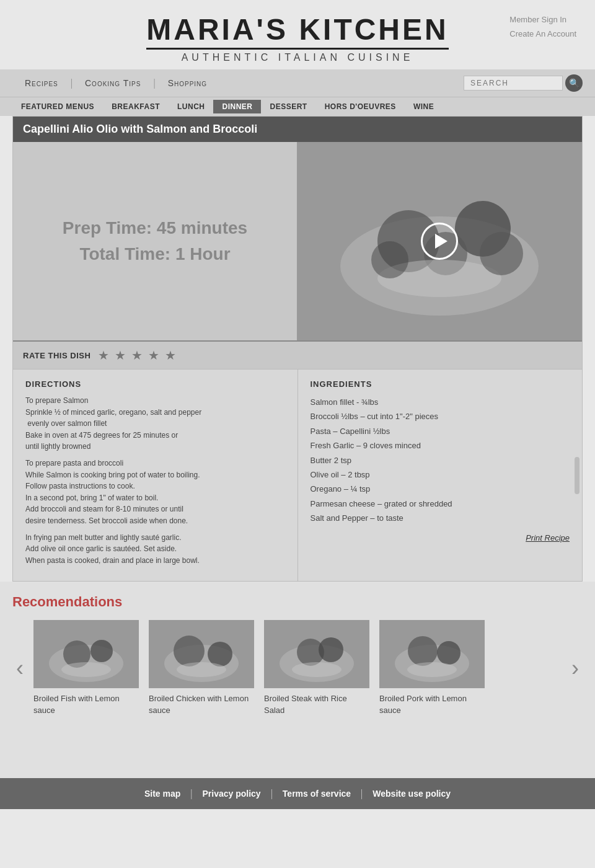 The width and height of the screenshot is (595, 868). Describe the element at coordinates (298, 753) in the screenshot. I see `spacer` at that location.